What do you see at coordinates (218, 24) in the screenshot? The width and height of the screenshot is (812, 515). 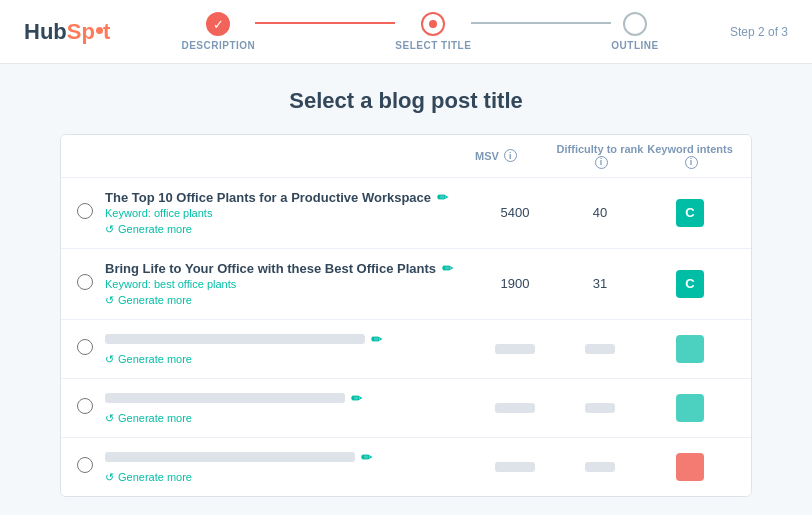 I see `check-icon: ✓` at bounding box center [218, 24].